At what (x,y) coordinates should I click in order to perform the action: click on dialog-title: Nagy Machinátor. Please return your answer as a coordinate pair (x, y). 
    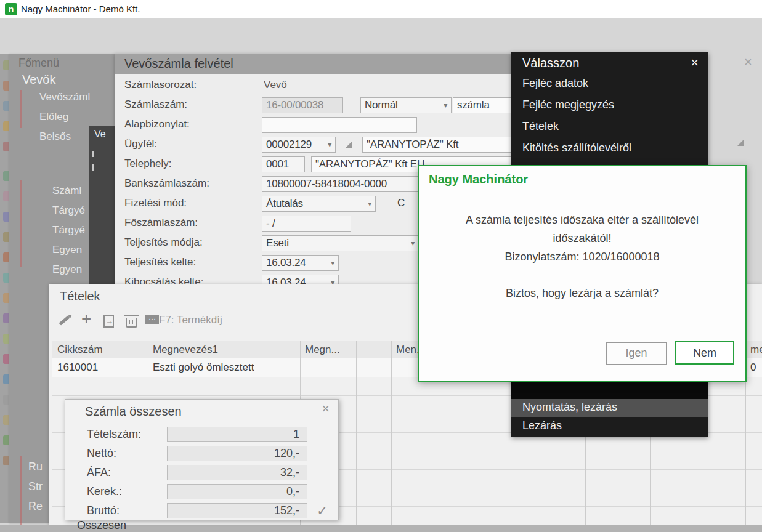
    Looking at the image, I should click on (478, 180).